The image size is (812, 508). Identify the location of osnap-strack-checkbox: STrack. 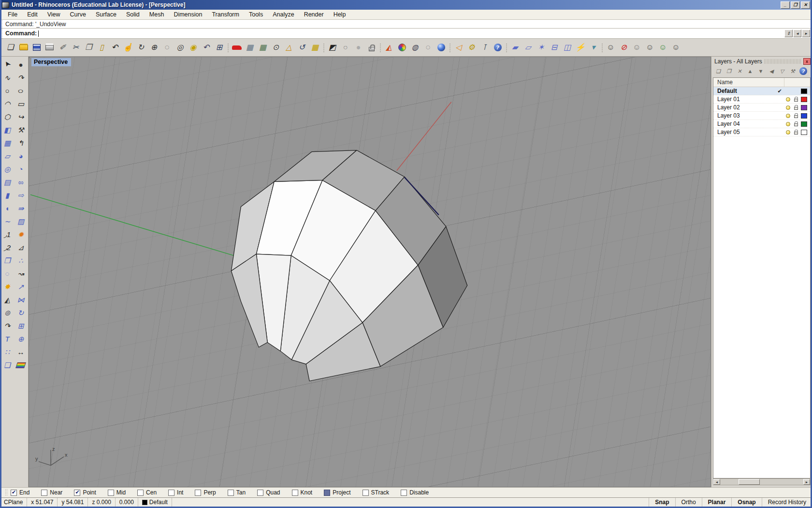
(376, 493).